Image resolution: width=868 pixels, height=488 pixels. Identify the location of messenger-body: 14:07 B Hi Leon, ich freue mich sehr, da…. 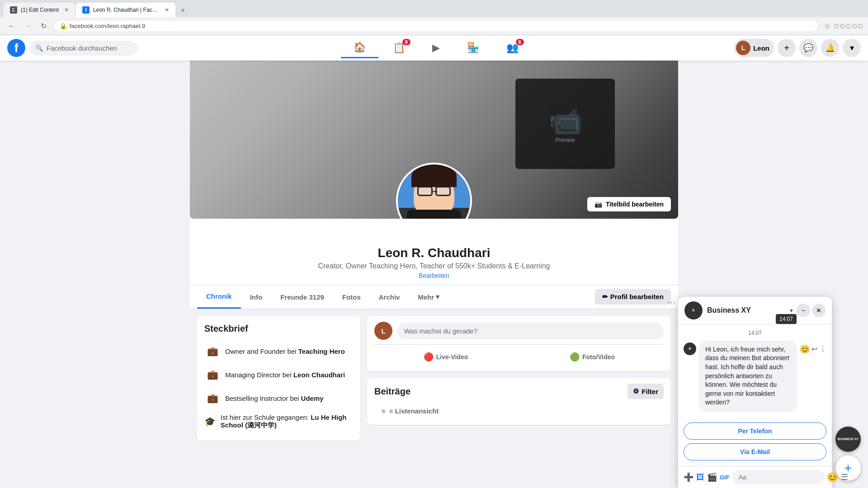
(755, 373).